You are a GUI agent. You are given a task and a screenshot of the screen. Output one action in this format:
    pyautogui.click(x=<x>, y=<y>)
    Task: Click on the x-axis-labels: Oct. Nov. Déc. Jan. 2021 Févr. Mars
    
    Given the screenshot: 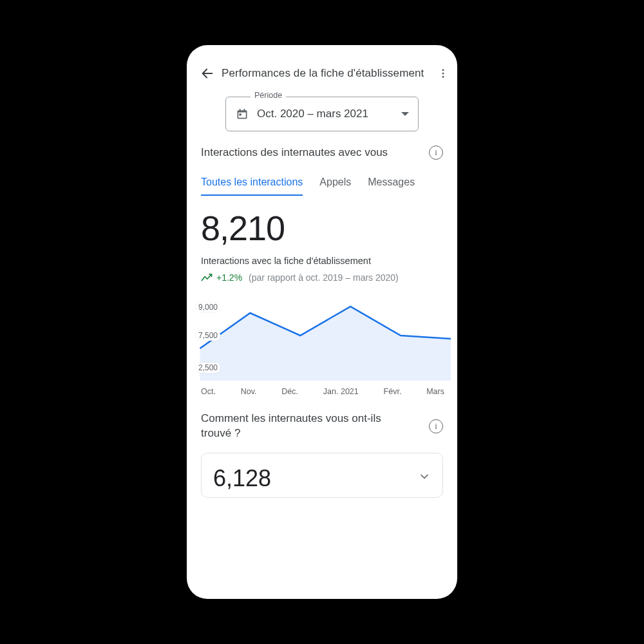 What is the action you would take?
    pyautogui.click(x=319, y=390)
    